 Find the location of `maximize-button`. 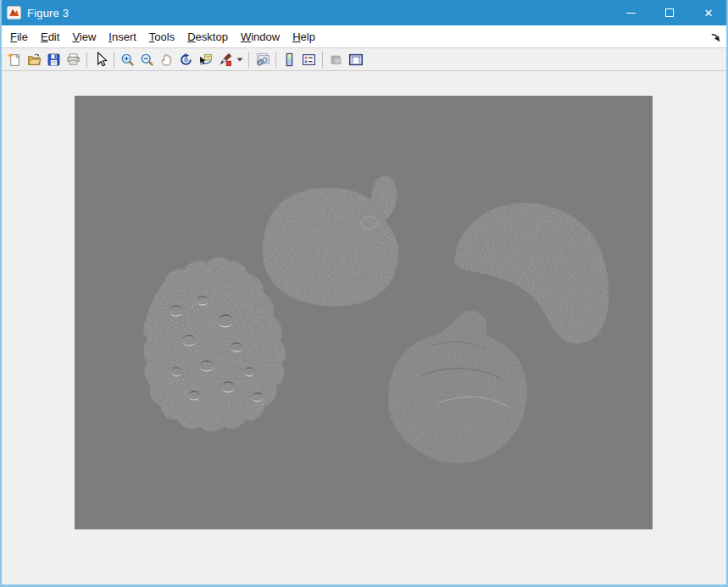

maximize-button is located at coordinates (670, 13).